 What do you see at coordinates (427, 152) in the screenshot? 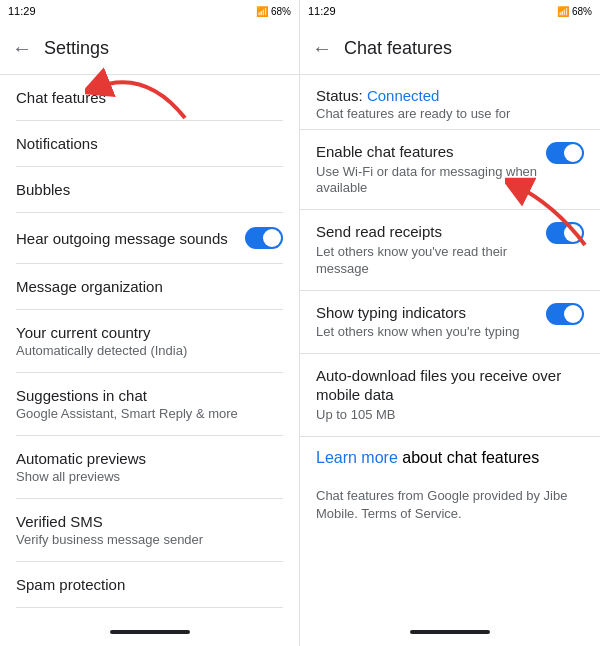
I see `enable-chat-title: Enable chat features` at bounding box center [427, 152].